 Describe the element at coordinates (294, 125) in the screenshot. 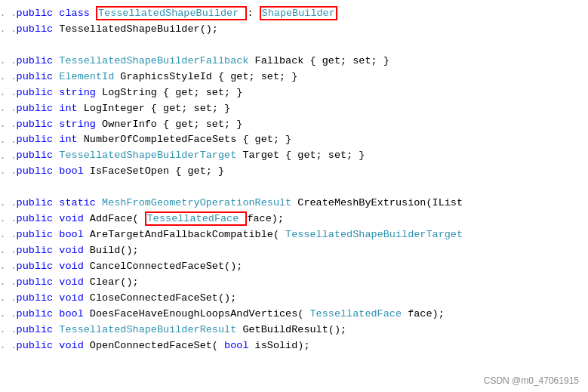

I see `code-line-7: . . public string OwnerInfo { get; set; …` at that location.